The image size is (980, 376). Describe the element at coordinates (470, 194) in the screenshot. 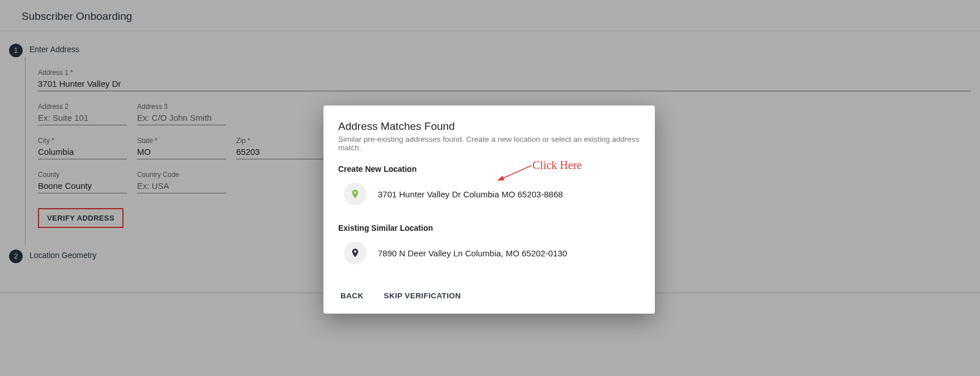

I see `create-new-location-address: 3701 Hunter Valley Dr Columbia MO 65203-…` at that location.